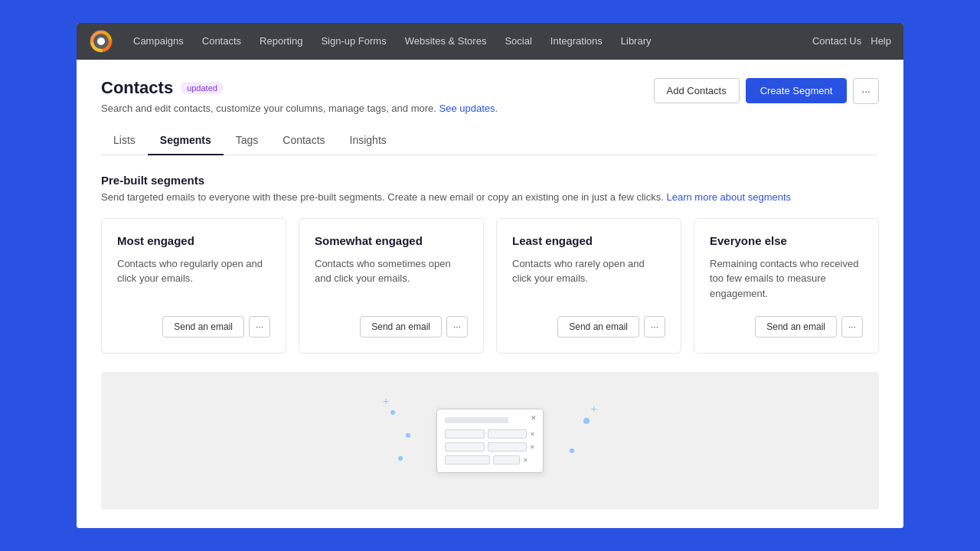 The width and height of the screenshot is (980, 551). What do you see at coordinates (194, 327) in the screenshot?
I see `card-actions-most-engaged: Send an email ···` at bounding box center [194, 327].